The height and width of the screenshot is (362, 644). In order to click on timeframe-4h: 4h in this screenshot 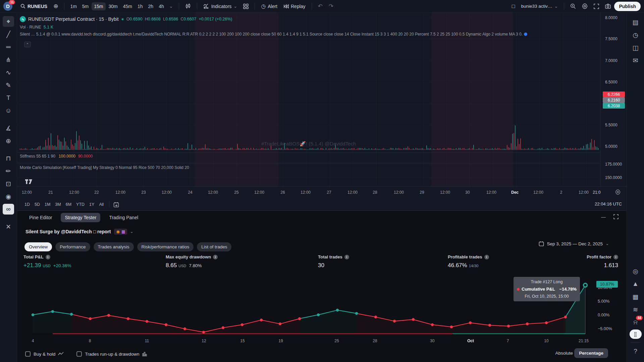, I will do `click(161, 6)`.